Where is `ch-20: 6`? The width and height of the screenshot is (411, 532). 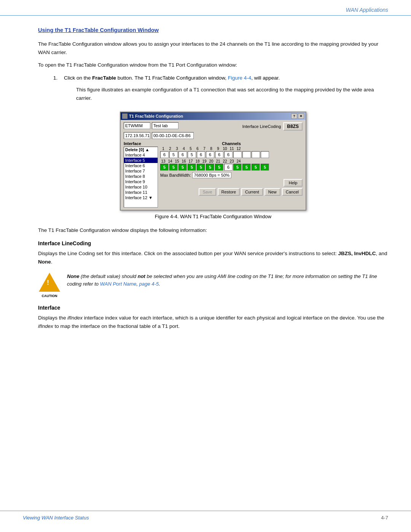
ch-20: 6 is located at coordinates (228, 167).